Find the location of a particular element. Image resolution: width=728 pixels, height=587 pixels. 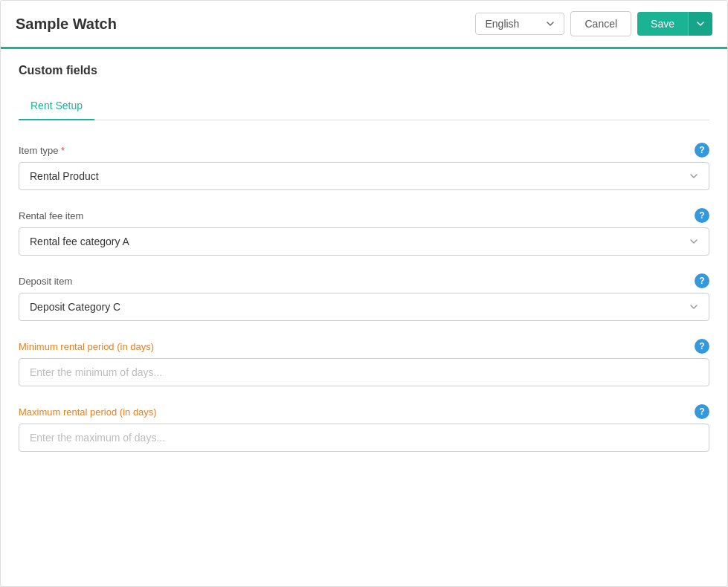

max-rental-label-row: Maximum rental period (in days) ? is located at coordinates (364, 412).